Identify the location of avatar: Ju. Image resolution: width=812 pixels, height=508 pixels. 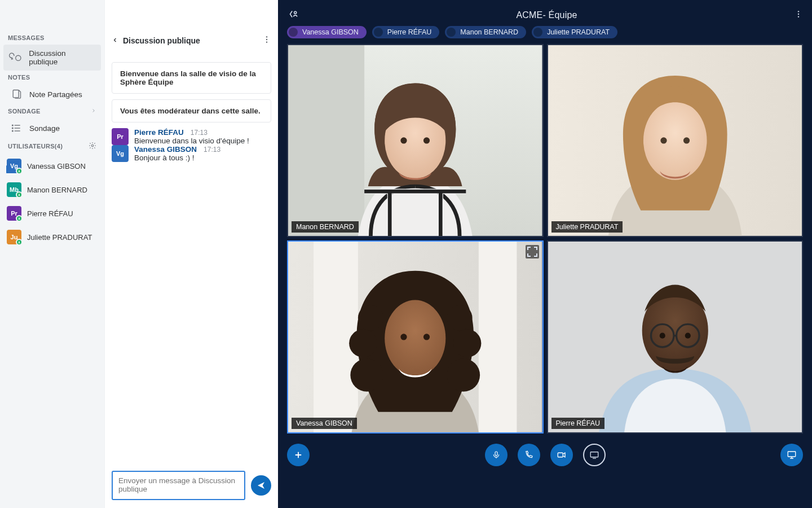
(14, 237).